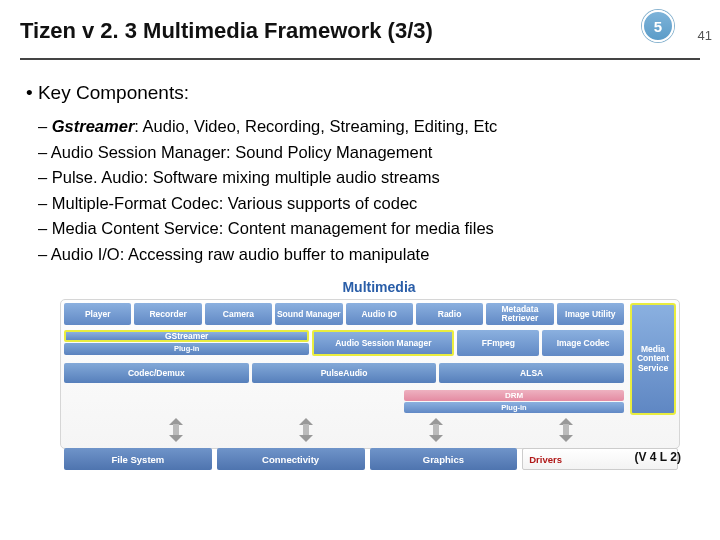  Describe the element at coordinates (514, 402) in the screenshot. I see `drm-group: DRM Plug-in` at that location.